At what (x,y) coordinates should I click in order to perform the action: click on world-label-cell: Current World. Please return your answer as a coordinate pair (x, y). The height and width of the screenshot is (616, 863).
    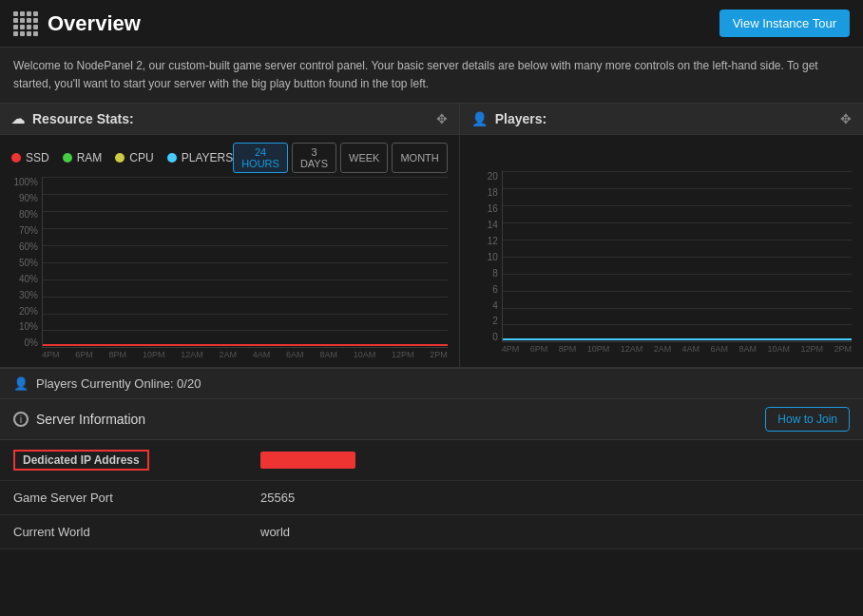
    Looking at the image, I should click on (137, 532).